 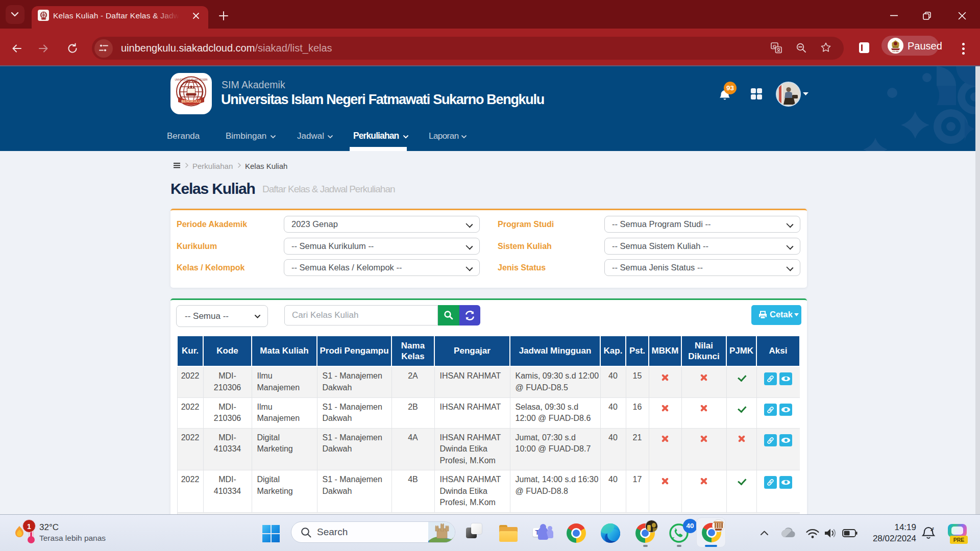 I want to click on svg-text: z, so click(x=934, y=529).